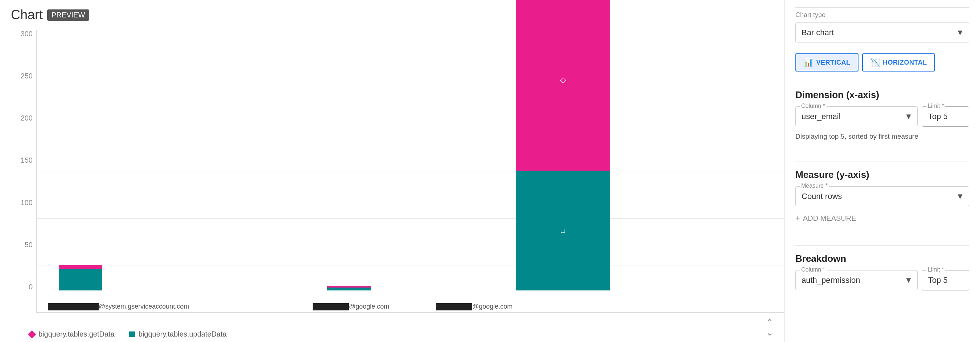  What do you see at coordinates (27, 34) in the screenshot?
I see `y-label-300: 300` at bounding box center [27, 34].